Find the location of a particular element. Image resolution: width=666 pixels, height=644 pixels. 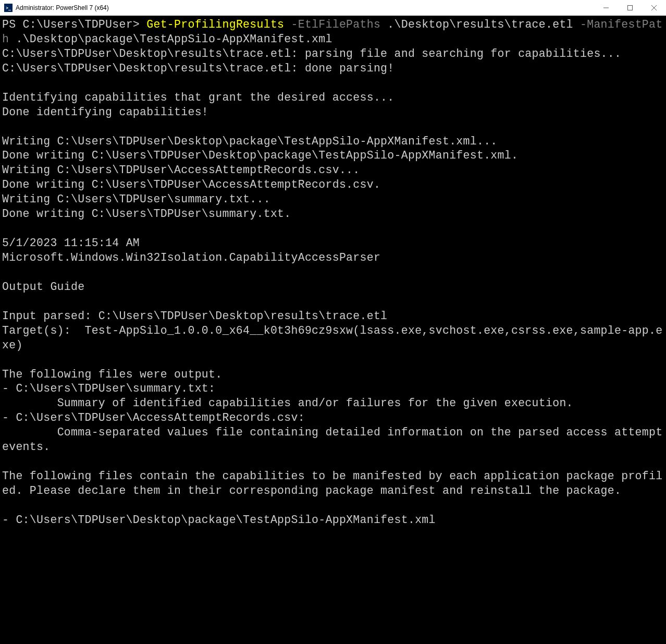

param-etlfilepaths: -EtlFilePaths is located at coordinates (336, 25).